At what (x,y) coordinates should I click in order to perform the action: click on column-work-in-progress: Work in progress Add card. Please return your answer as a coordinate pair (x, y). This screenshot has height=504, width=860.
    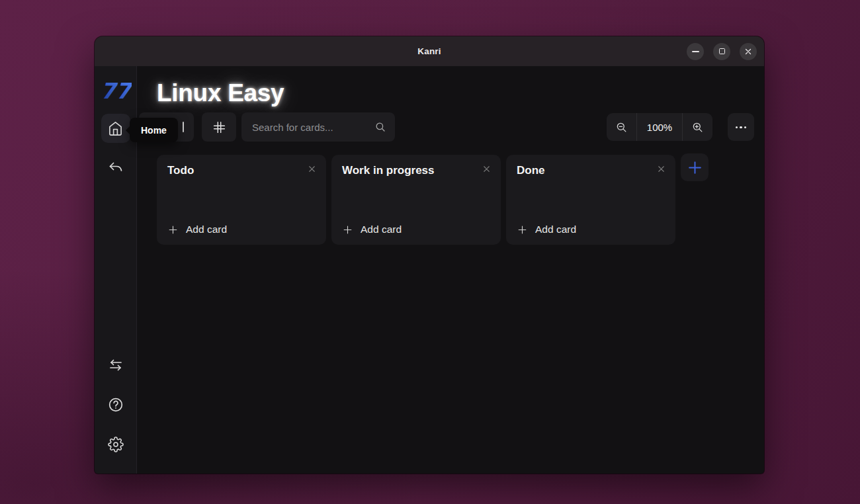
    Looking at the image, I should click on (416, 200).